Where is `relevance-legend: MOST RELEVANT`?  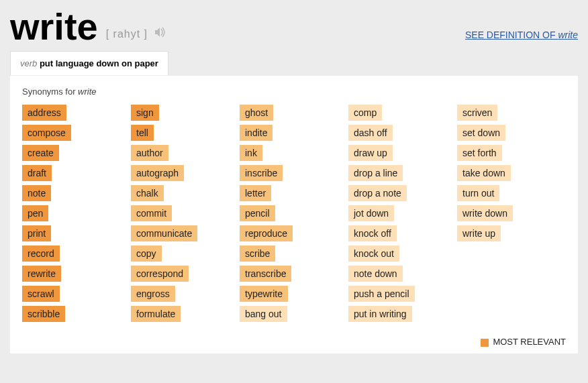
relevance-legend: MOST RELEVANT is located at coordinates (294, 342).